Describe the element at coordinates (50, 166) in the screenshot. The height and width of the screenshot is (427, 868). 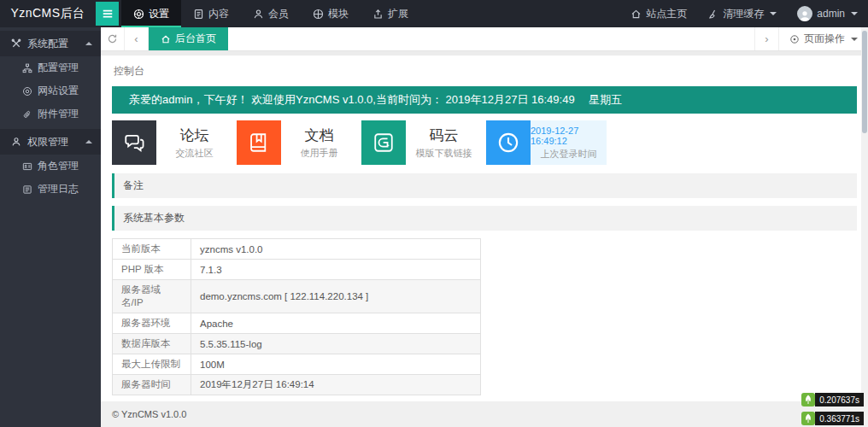
I see `sidebar-item-role-management: 角色管理` at that location.